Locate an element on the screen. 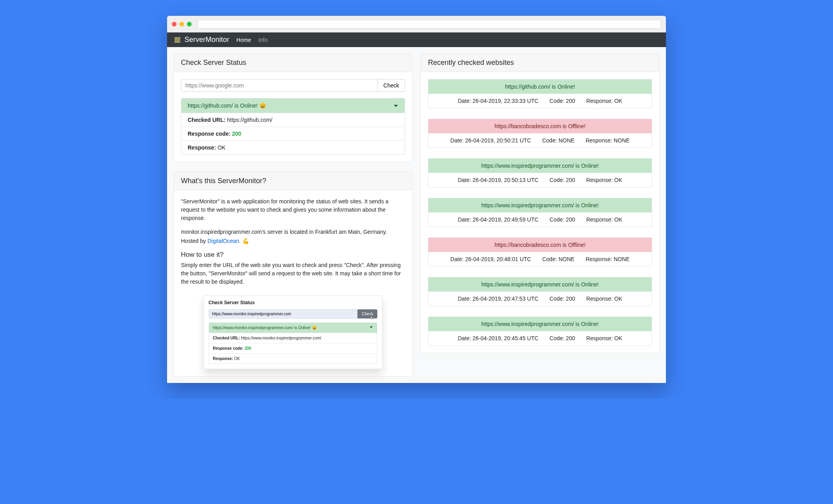  about-title: What's this ServerMonitor? is located at coordinates (293, 181).